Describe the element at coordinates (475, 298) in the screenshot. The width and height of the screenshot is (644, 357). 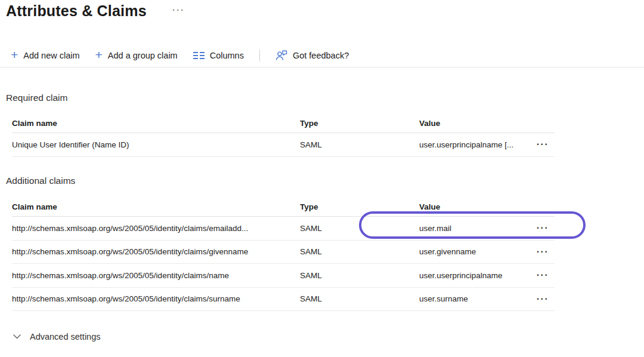
I see `value-cell: user.surname` at that location.